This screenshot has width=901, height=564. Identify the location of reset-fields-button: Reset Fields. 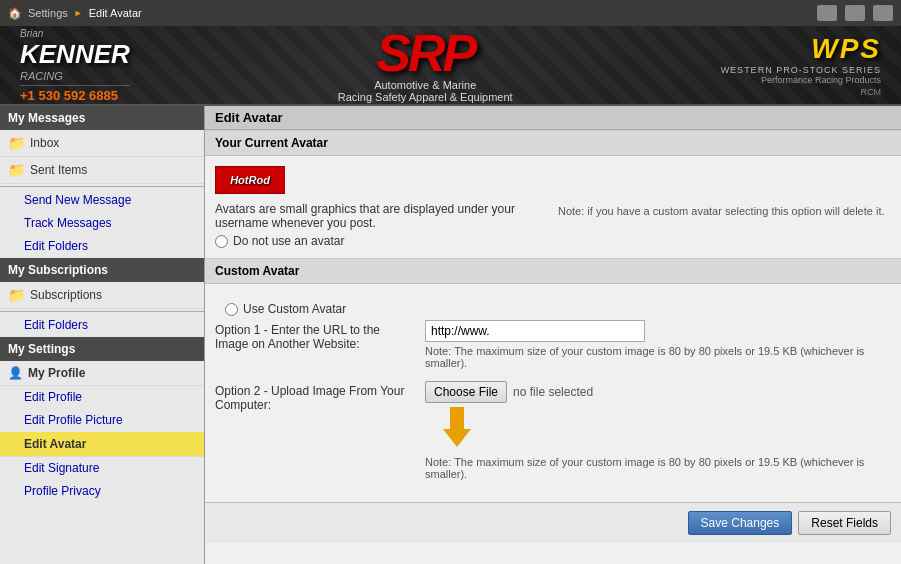
(844, 523).